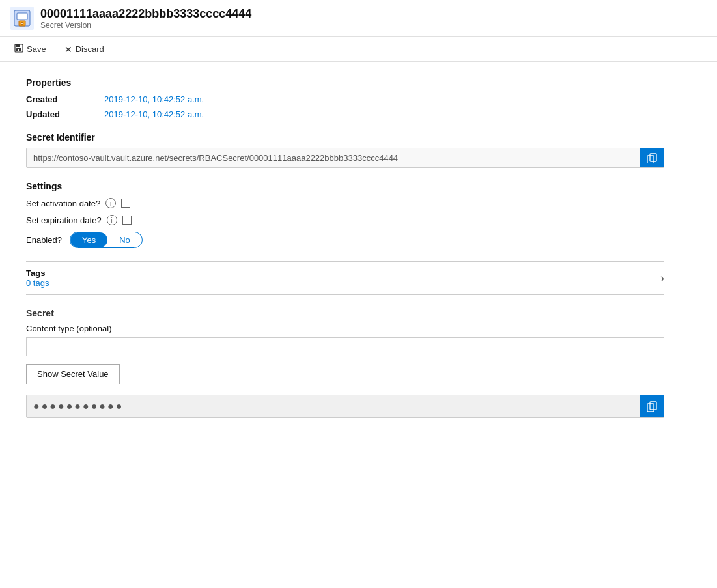 The width and height of the screenshot is (717, 588). What do you see at coordinates (652, 158) in the screenshot?
I see `copy-icon` at bounding box center [652, 158].